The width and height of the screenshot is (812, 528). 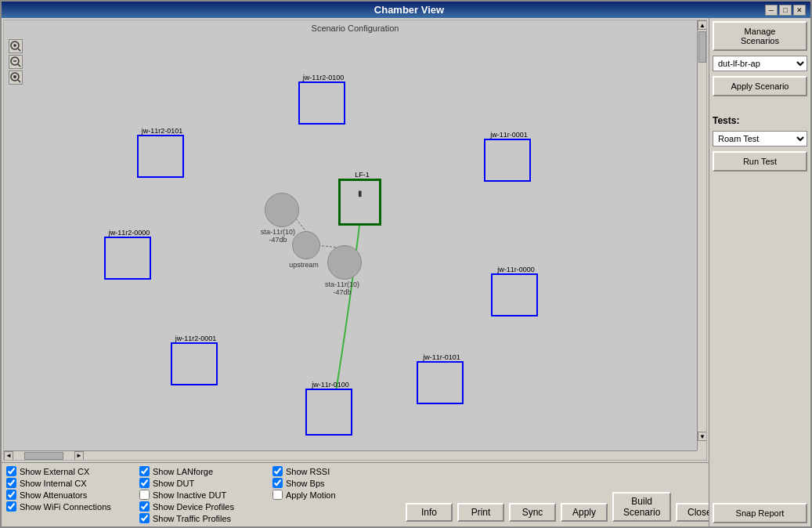 What do you see at coordinates (760, 121) in the screenshot?
I see `tests-label: Tests:` at bounding box center [760, 121].